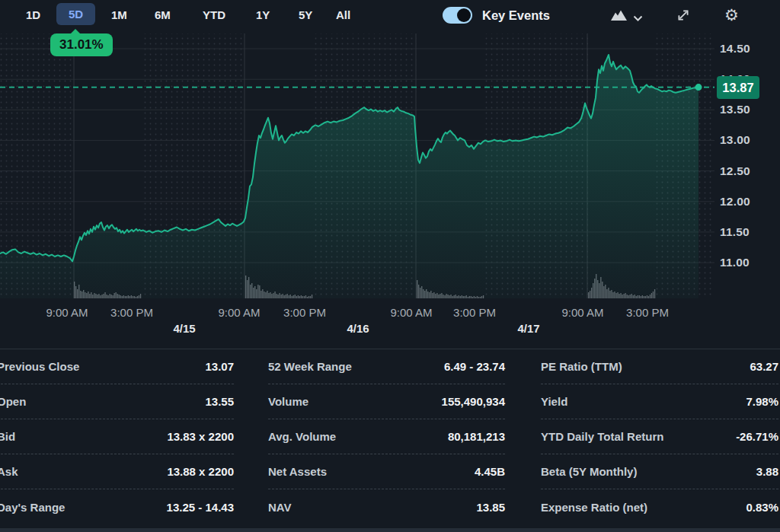 This screenshot has height=532, width=780. What do you see at coordinates (200, 437) in the screenshot?
I see `stat-value: 13.83 x 2200` at bounding box center [200, 437].